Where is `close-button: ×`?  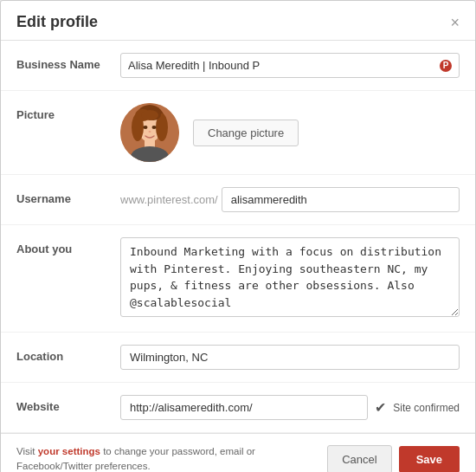 close-button: × is located at coordinates (455, 23).